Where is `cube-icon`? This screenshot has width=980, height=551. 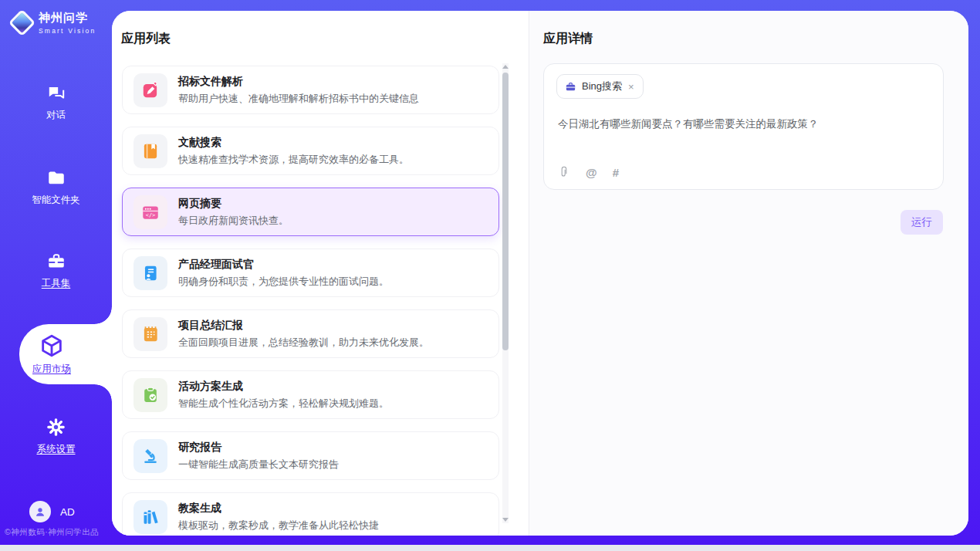 cube-icon is located at coordinates (52, 346).